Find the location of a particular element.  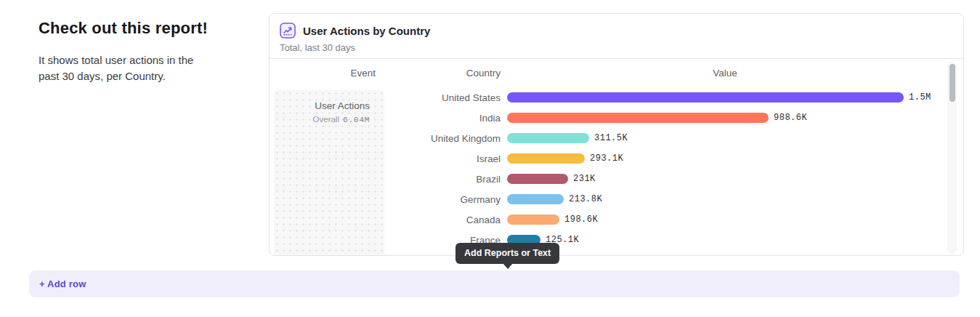

bar-wrap: 231K is located at coordinates (727, 179).